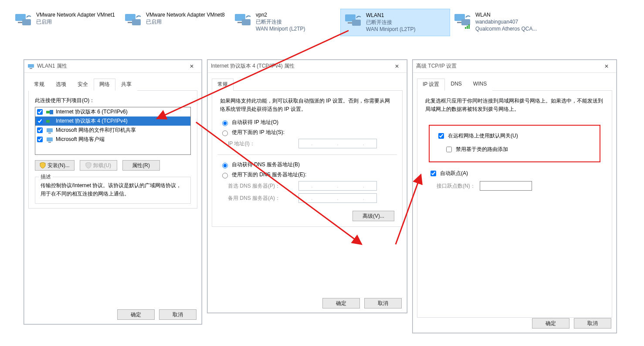  What do you see at coordinates (482, 149) in the screenshot?
I see `checkbox-disable-classroute-label: 禁用基于类的路由添加` at bounding box center [482, 149].